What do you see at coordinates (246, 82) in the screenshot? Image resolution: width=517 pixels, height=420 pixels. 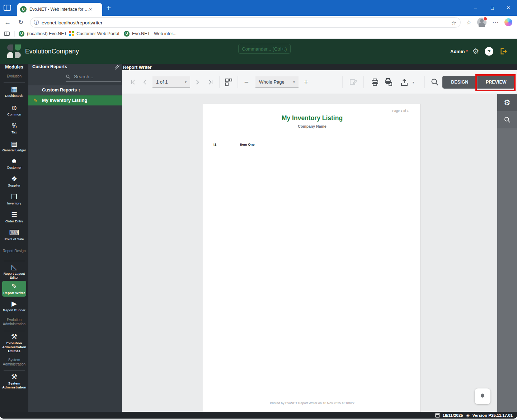 I see `zoom-out-icon: −` at bounding box center [246, 82].